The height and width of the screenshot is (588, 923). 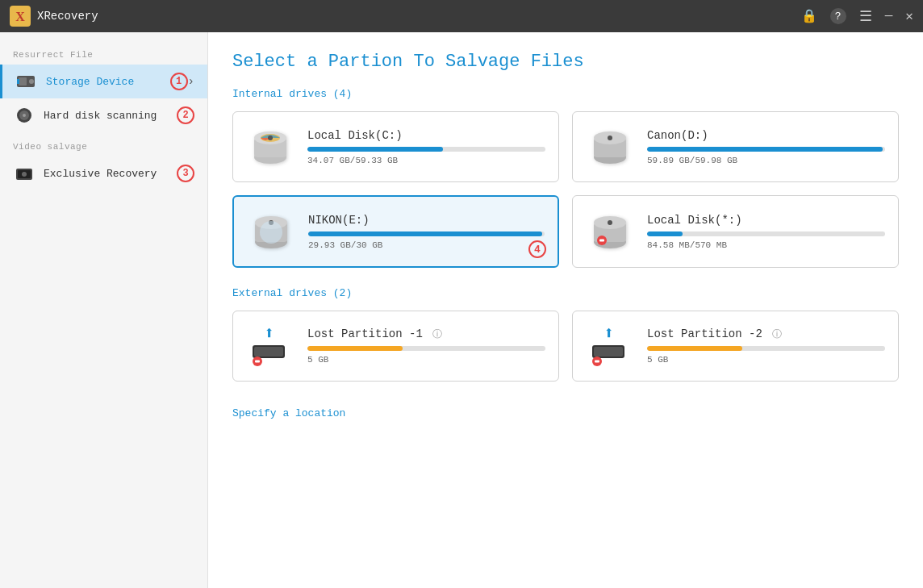 What do you see at coordinates (766, 147) in the screenshot?
I see `drive-info-canon-d: Canon(D:) 59.89 GB/59.98 GB` at bounding box center [766, 147].